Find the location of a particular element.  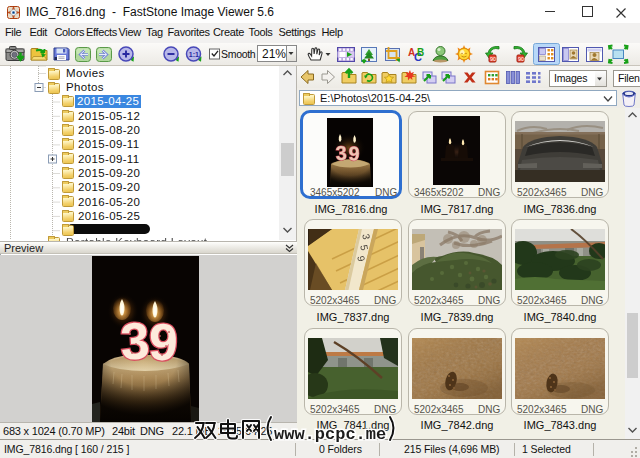

svg-text: 9 is located at coordinates (354, 153).